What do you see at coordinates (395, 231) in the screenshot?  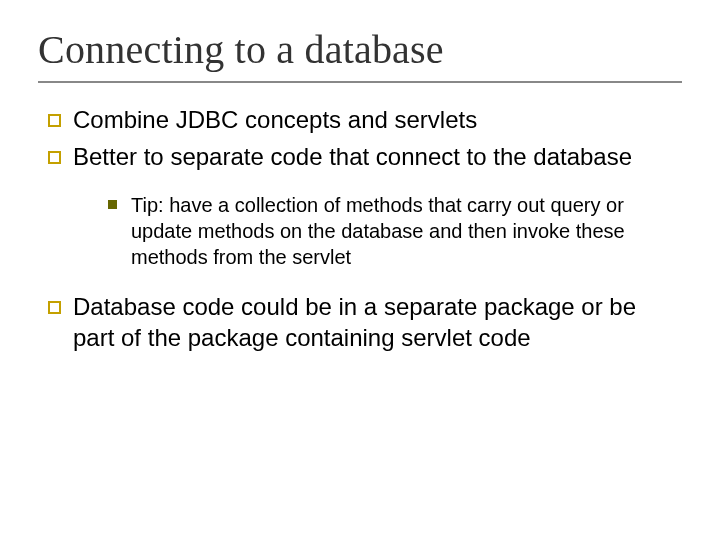 I see `bullet-level2: Tip: have a collection of methods that c…` at bounding box center [395, 231].